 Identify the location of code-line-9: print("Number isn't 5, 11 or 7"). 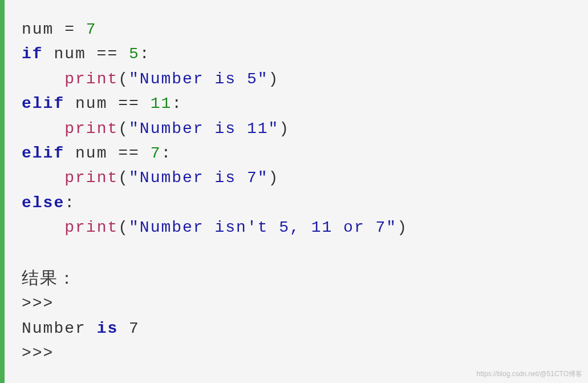
(297, 227).